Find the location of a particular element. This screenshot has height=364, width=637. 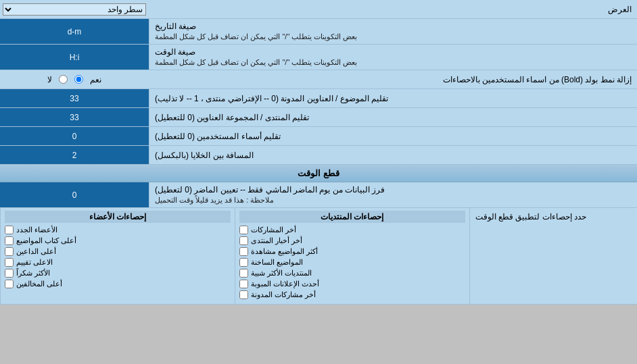

checkbox-m6 is located at coordinates (9, 284).